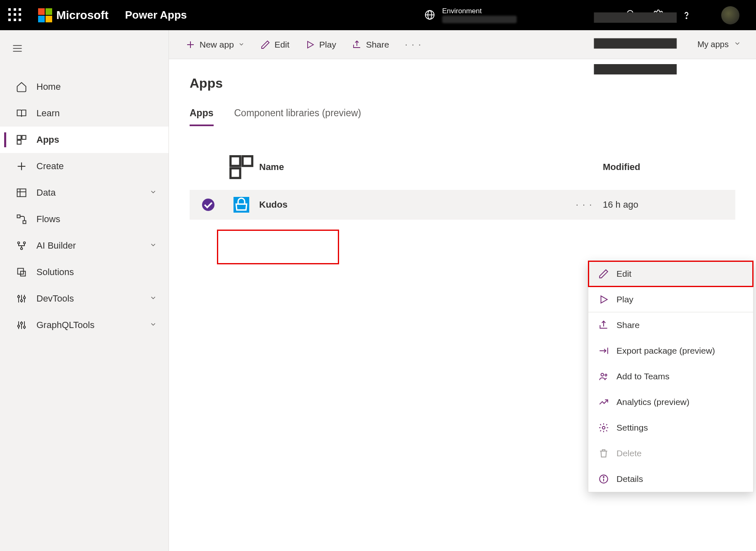 This screenshot has height=551, width=756. I want to click on ctx-play: Play, so click(671, 299).